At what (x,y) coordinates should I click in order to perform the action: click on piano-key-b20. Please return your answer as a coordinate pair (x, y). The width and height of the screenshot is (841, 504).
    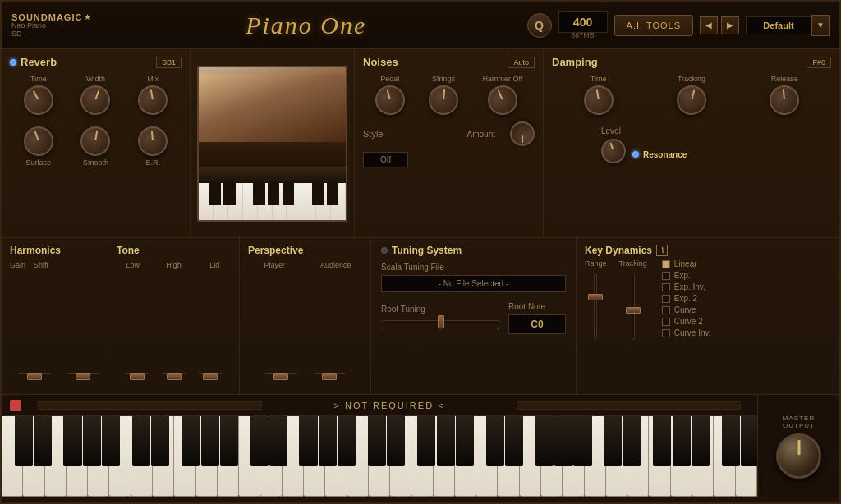
    Looking at the image, I should click on (465, 442).